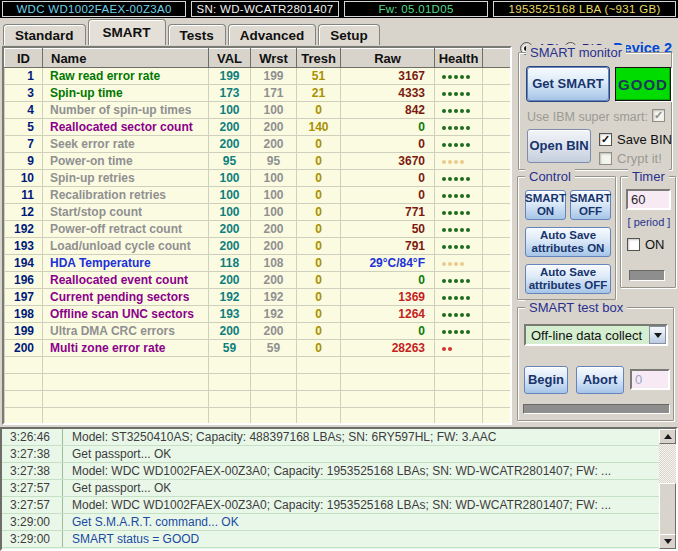 The width and height of the screenshot is (678, 551). I want to click on attribute-row-194: 194HDA Temperature118108029°C/84°F, so click(258, 264).